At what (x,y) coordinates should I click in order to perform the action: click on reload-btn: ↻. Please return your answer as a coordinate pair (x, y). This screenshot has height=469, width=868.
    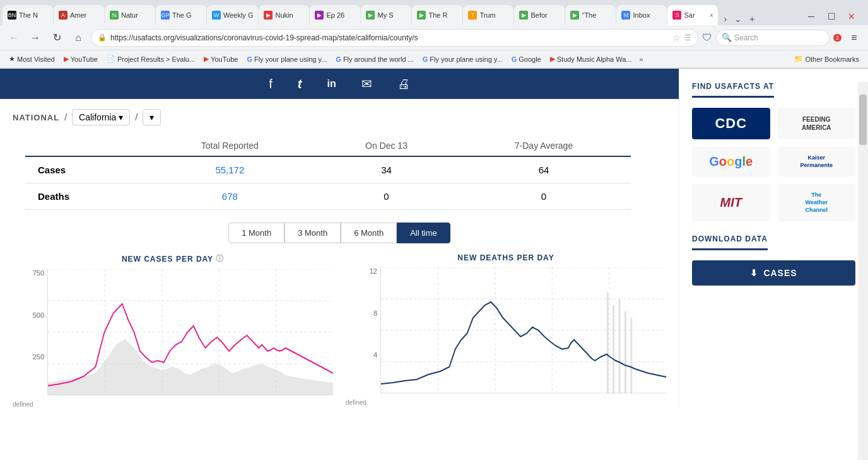
    Looking at the image, I should click on (57, 38).